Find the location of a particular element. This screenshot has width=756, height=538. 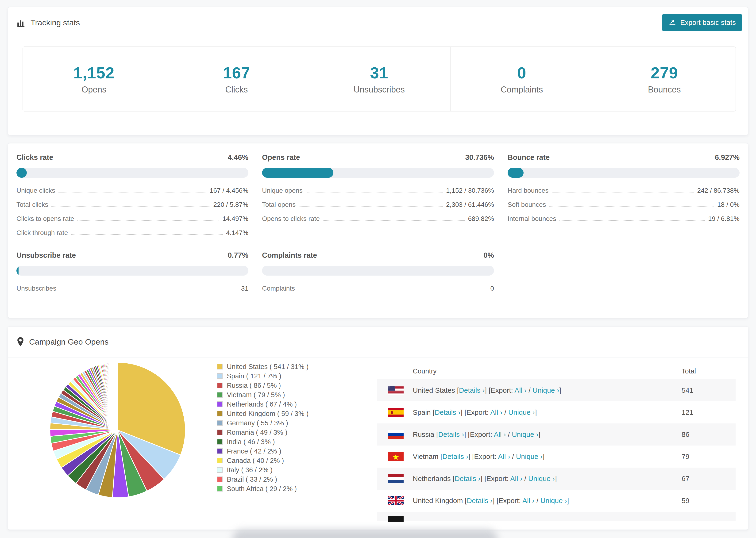

rate-title: Unsubscribe rate is located at coordinates (46, 255).